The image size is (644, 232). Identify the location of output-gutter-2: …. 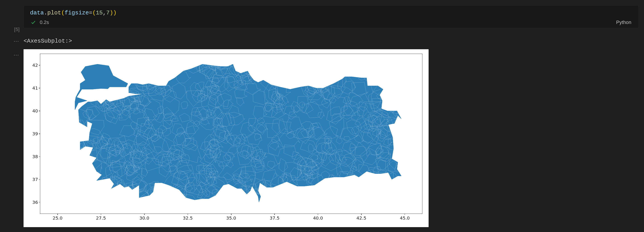
(12, 51).